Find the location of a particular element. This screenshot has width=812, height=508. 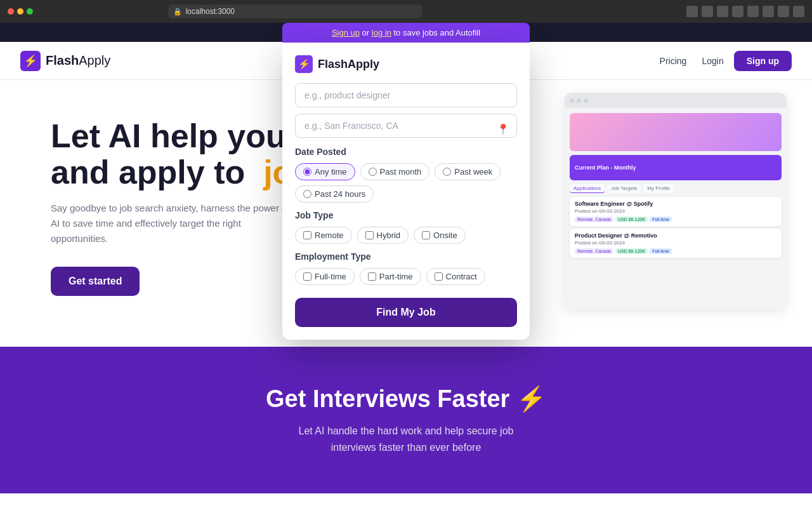

app-mockup: Current Plan - Monthly Applications Job … is located at coordinates (676, 201).